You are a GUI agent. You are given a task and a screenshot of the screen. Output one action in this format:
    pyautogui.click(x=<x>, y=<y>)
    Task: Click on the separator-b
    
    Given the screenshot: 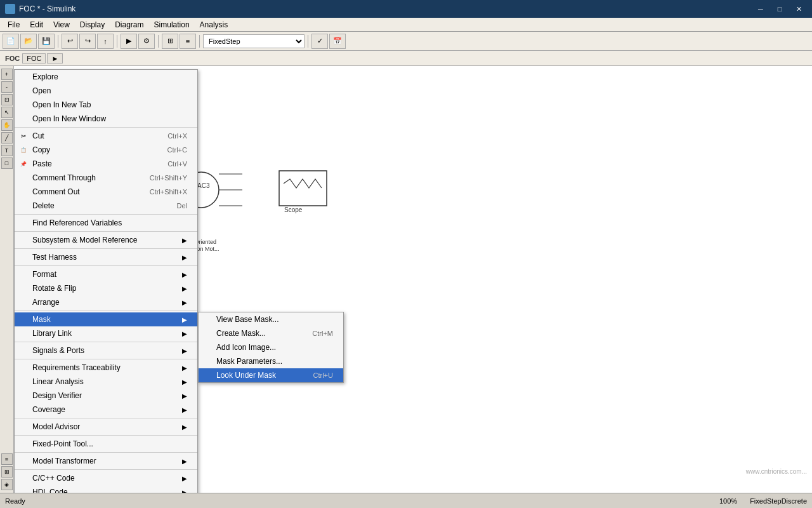 What is the action you would take?
    pyautogui.click(x=106, y=215)
    